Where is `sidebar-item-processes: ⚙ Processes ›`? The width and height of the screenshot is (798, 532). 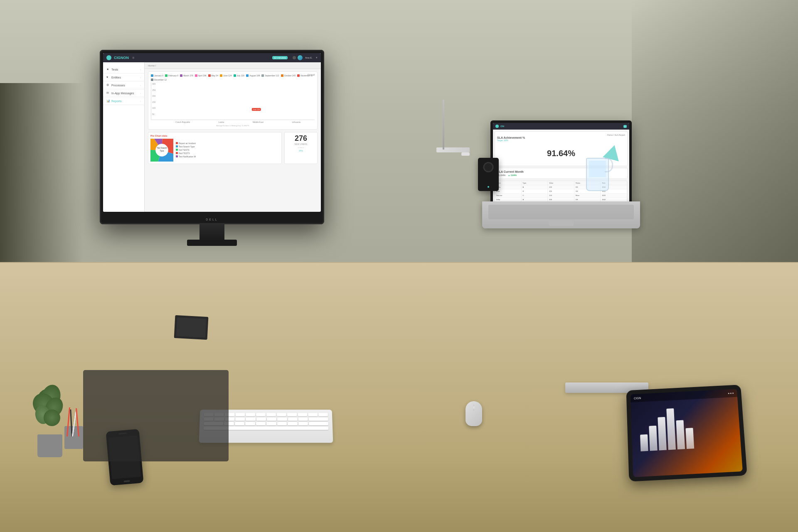 sidebar-item-processes: ⚙ Processes › is located at coordinates (124, 86).